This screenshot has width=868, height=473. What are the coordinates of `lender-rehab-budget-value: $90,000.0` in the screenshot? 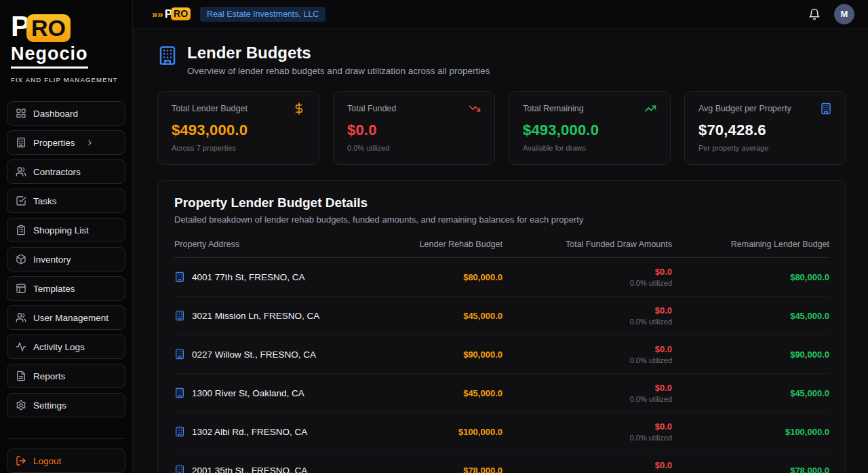 It's located at (438, 354).